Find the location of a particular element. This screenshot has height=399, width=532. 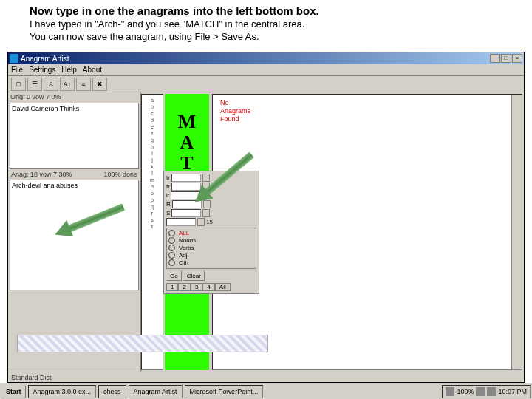

tab: 3 is located at coordinates (197, 287).